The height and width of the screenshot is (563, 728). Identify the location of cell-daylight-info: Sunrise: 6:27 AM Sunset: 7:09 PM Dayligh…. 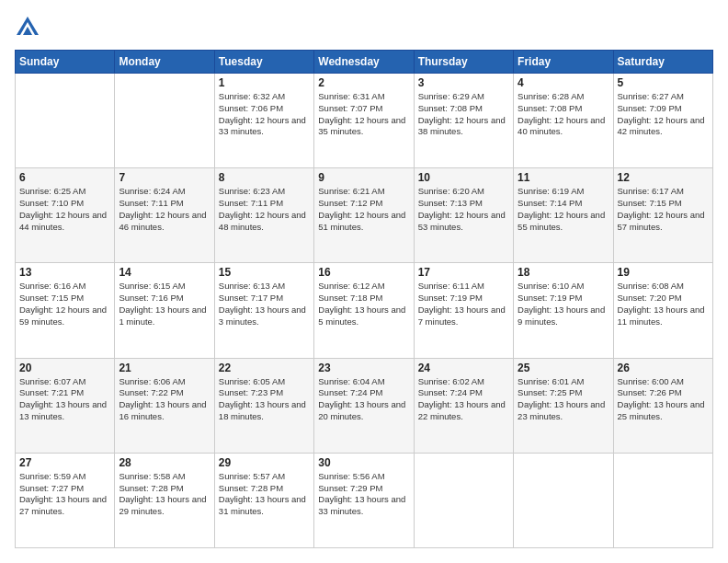
(664, 114).